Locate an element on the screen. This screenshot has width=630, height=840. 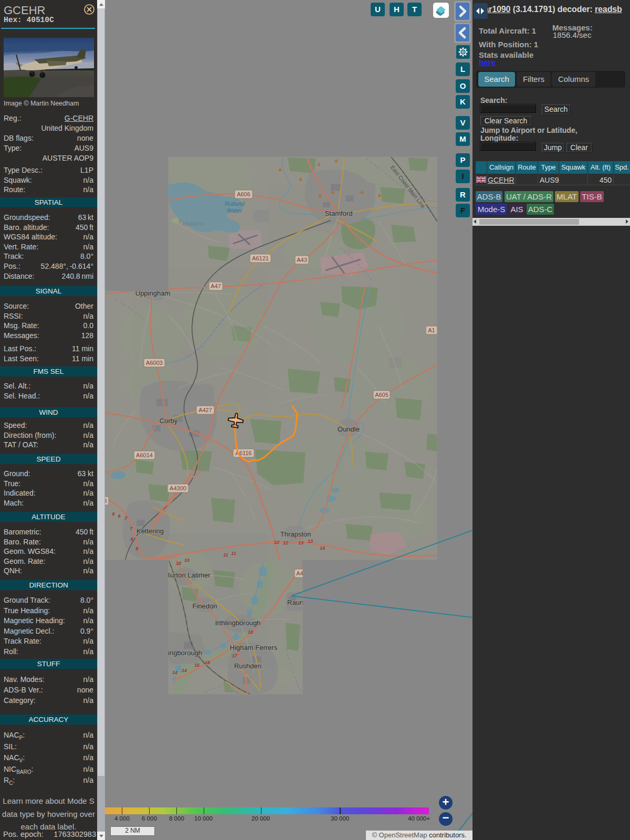
svg-text: Thrapston is located at coordinates (296, 534).